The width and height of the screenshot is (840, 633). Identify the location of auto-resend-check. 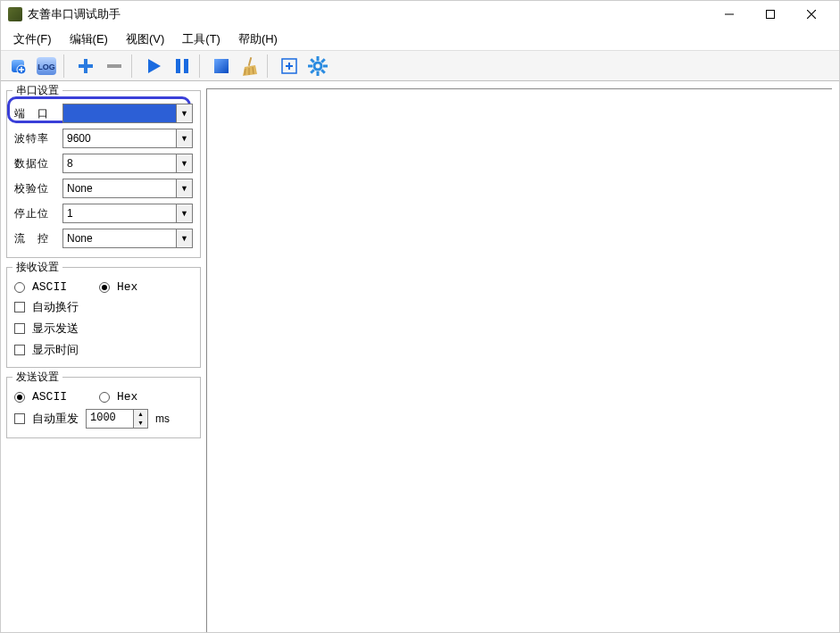
(20, 419).